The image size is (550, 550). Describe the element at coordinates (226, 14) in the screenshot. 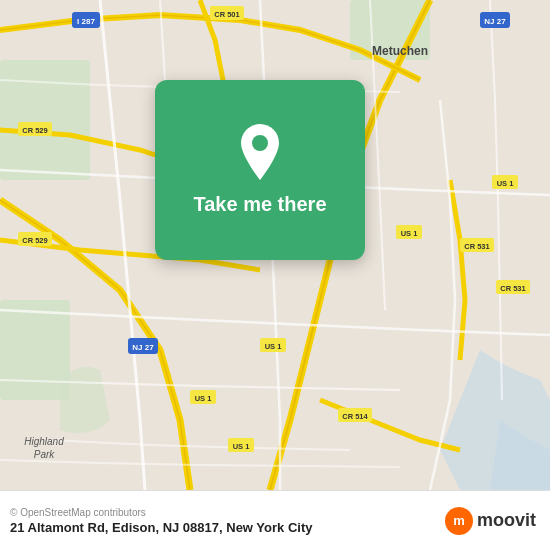

I see `svg-text: CR 501` at that location.